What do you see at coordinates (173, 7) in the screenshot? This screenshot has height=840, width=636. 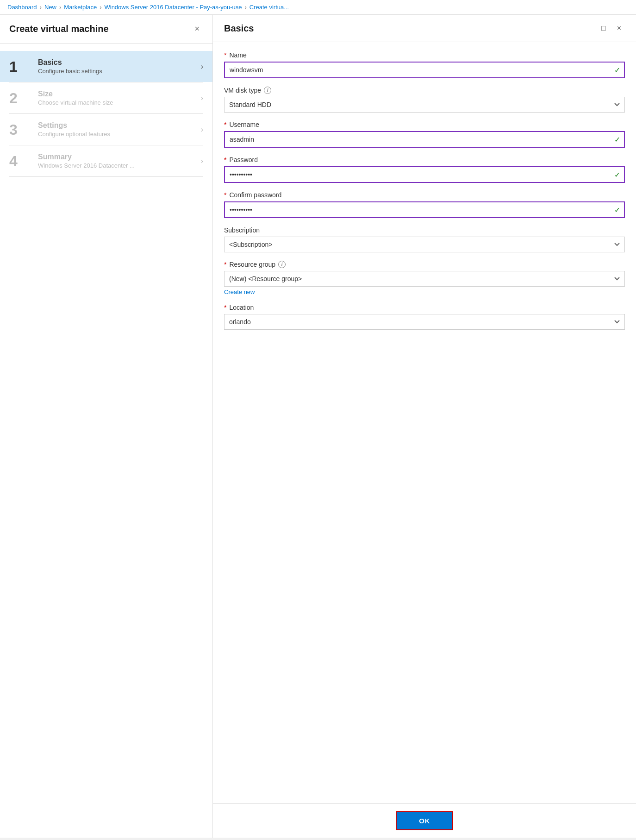 I see `breadcrumb-product: Windows Server 2016 Datacenter - Pay-as-…` at bounding box center [173, 7].